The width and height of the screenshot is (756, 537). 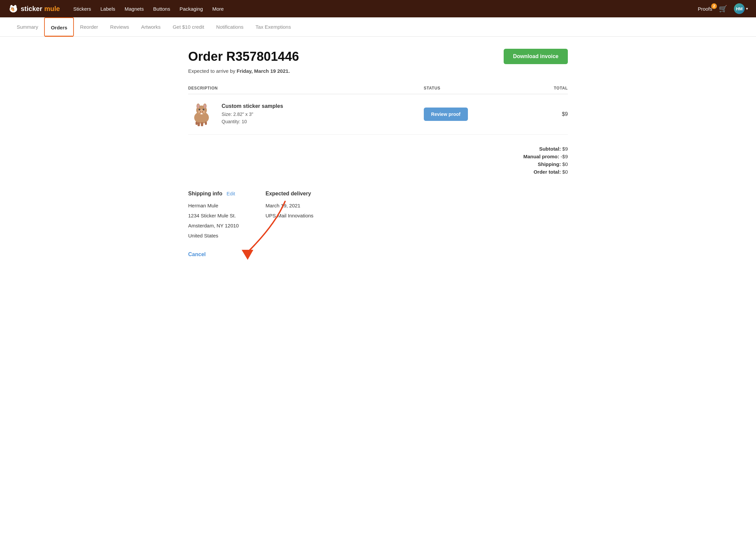 I want to click on subtotal-row: Subtotal: $9, so click(x=378, y=149).